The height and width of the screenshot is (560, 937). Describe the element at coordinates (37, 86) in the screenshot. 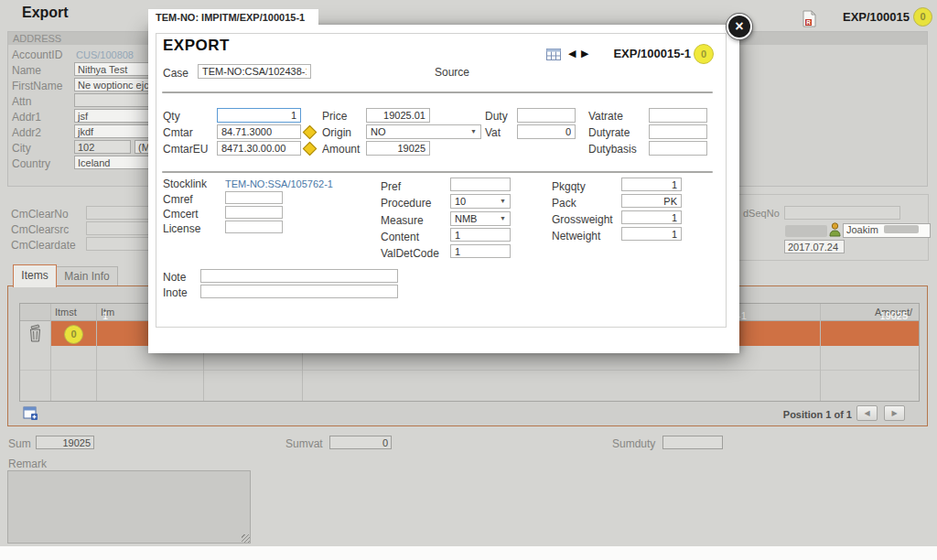

I see `firstname-label: FirstName` at that location.